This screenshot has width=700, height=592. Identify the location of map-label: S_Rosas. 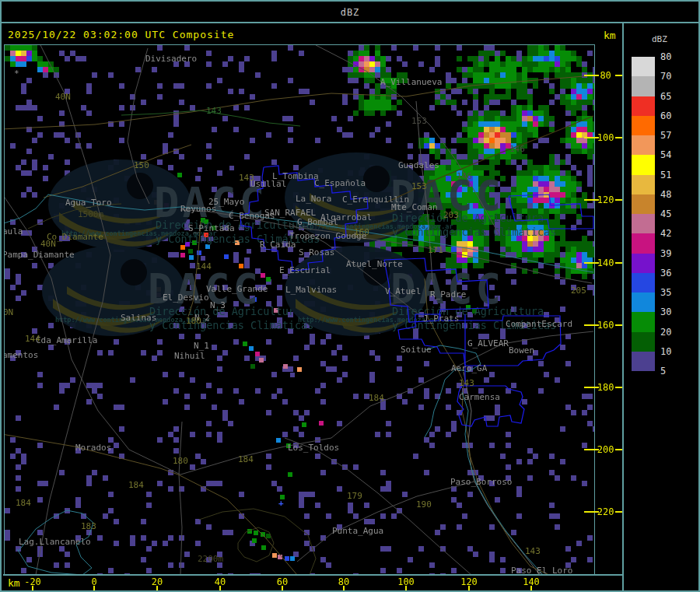
(317, 252).